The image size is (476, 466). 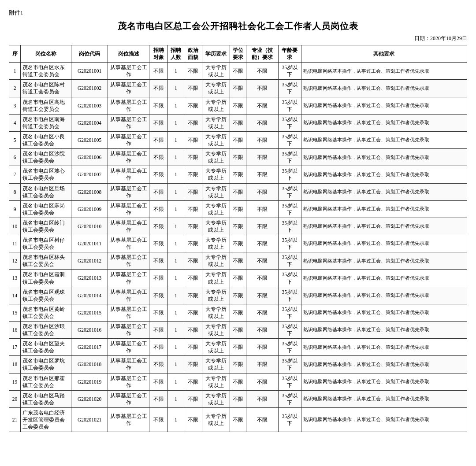 What do you see at coordinates (89, 330) in the screenshot?
I see `cell-pos-code: G20201016` at bounding box center [89, 330].